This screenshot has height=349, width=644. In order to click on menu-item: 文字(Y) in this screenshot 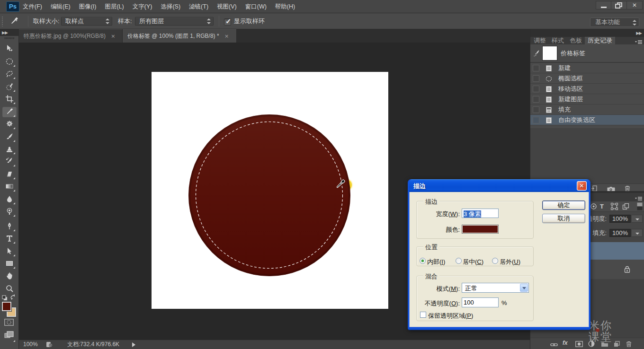, I will do `click(143, 7)`.